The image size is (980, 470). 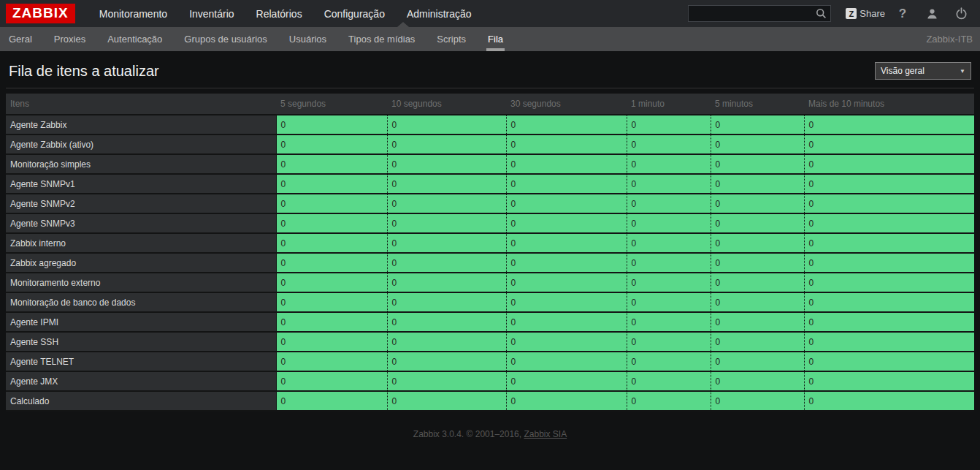 I want to click on top-nav-configuracao: Configuração, so click(x=355, y=13).